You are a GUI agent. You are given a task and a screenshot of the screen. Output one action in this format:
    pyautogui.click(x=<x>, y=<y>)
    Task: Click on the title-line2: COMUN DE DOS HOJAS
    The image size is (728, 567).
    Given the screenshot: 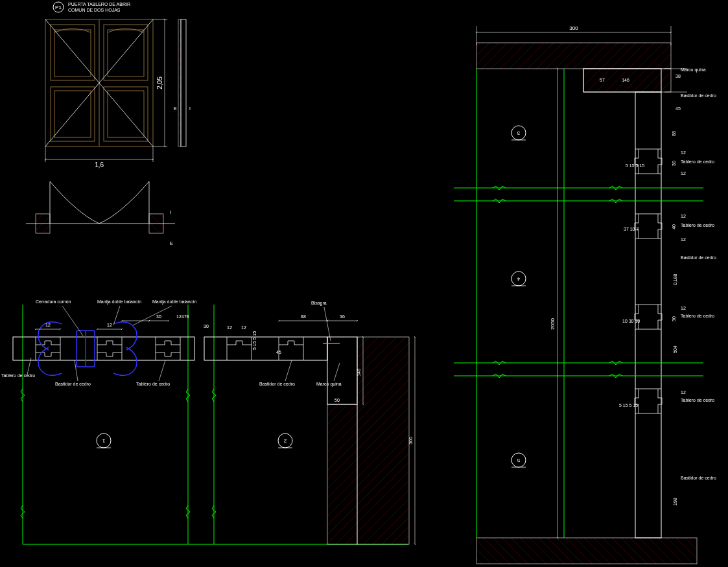 What is the action you would take?
    pyautogui.click(x=95, y=10)
    